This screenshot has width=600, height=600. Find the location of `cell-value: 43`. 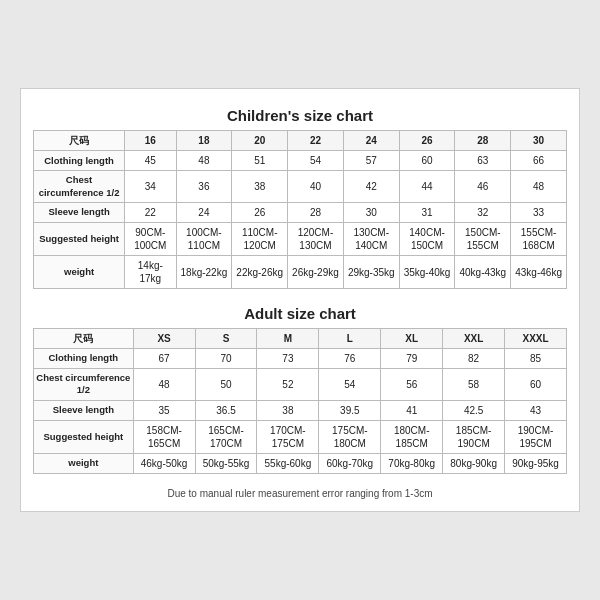

cell-value: 43 is located at coordinates (536, 410).